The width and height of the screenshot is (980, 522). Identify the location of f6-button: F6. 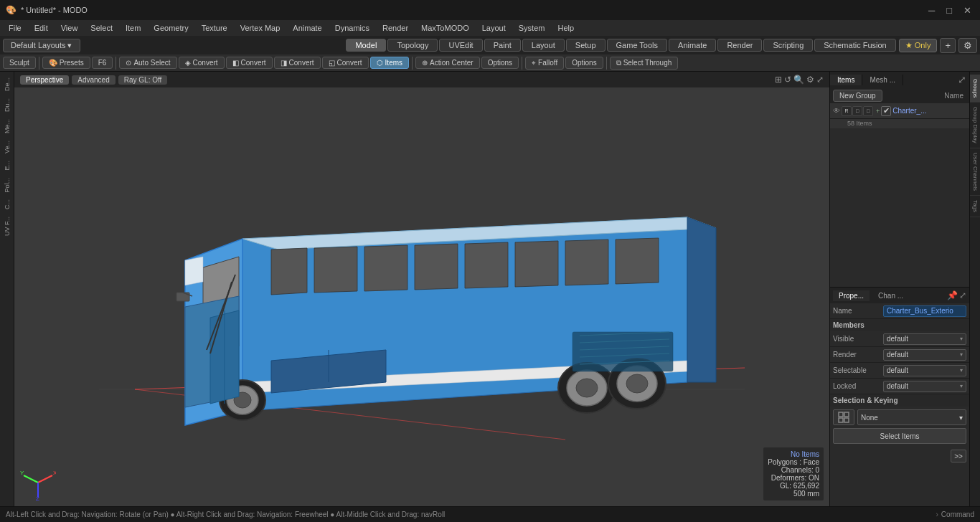
(103, 63).